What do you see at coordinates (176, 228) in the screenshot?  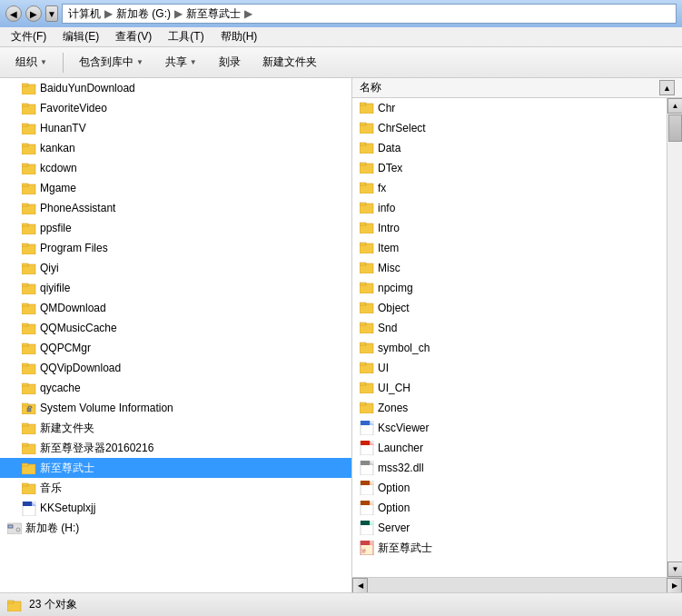 I see `left-item-ppsfile: ppsfile` at bounding box center [176, 228].